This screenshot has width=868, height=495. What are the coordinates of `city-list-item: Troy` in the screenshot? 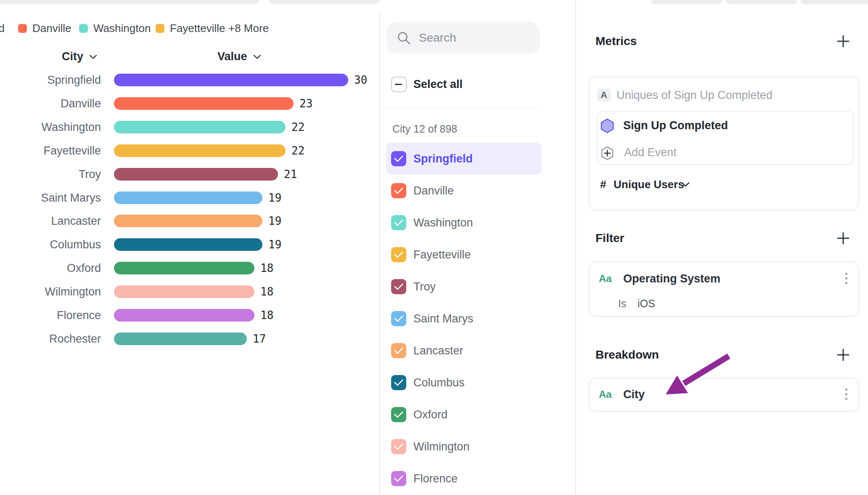 It's located at (464, 287).